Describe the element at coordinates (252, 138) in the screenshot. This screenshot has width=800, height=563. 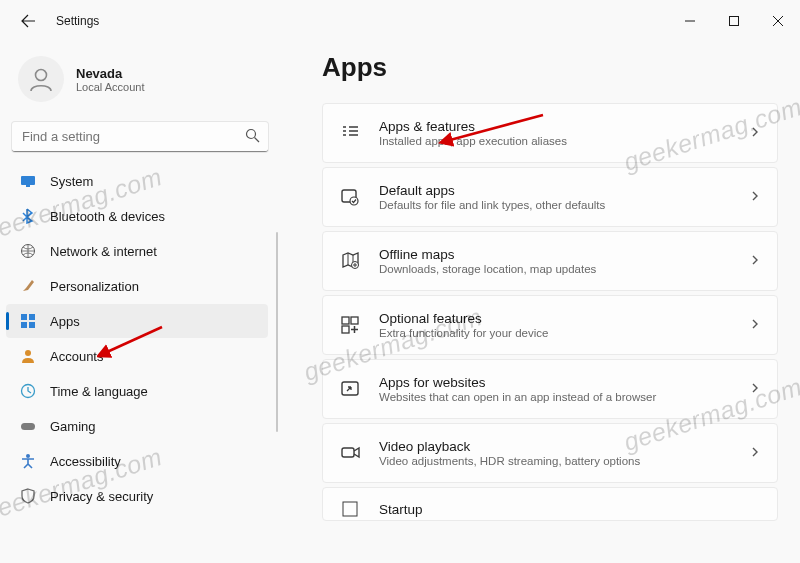
I see `search-icon` at that location.